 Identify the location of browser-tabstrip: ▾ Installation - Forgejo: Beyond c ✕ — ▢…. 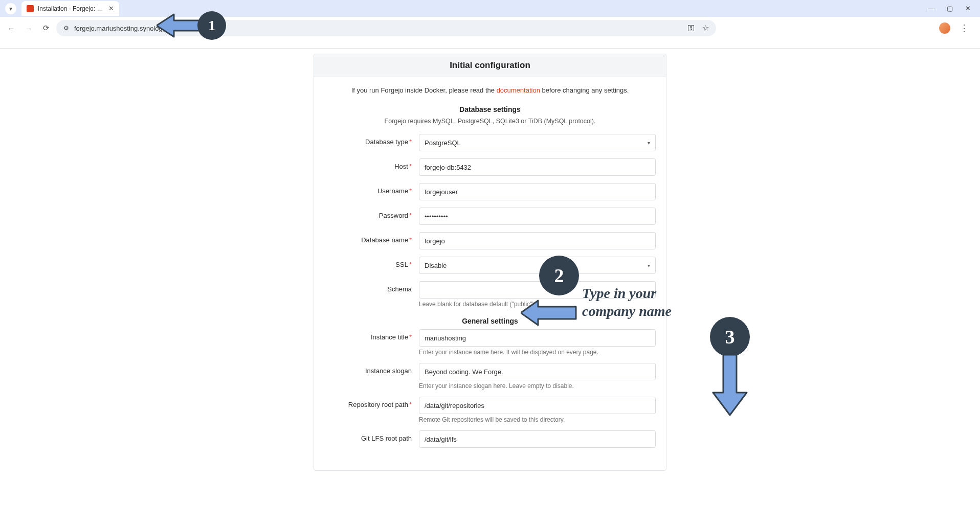
(490, 8).